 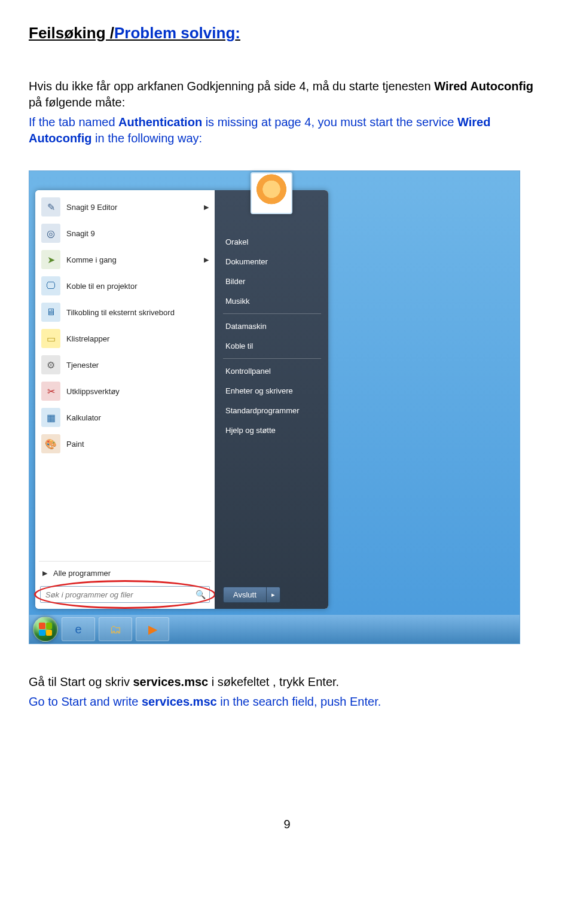 I want to click on start-menu-program-item: ✂Utklippsverktøy, so click(x=125, y=391).